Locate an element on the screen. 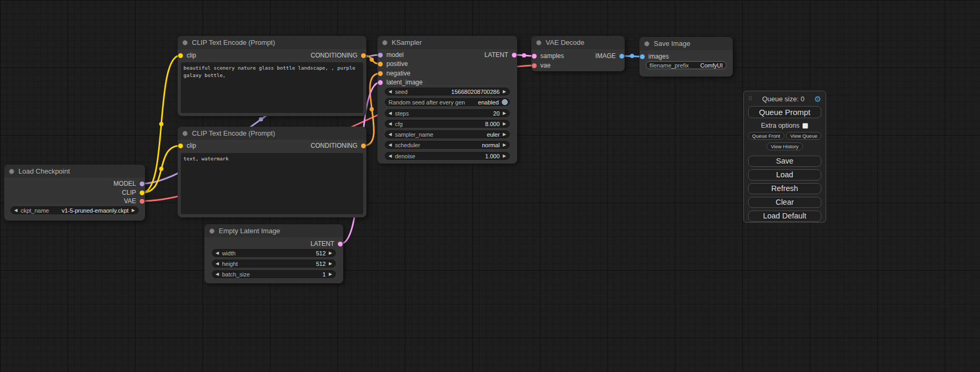 The height and width of the screenshot is (372, 980). vae-input-dot is located at coordinates (535, 65).